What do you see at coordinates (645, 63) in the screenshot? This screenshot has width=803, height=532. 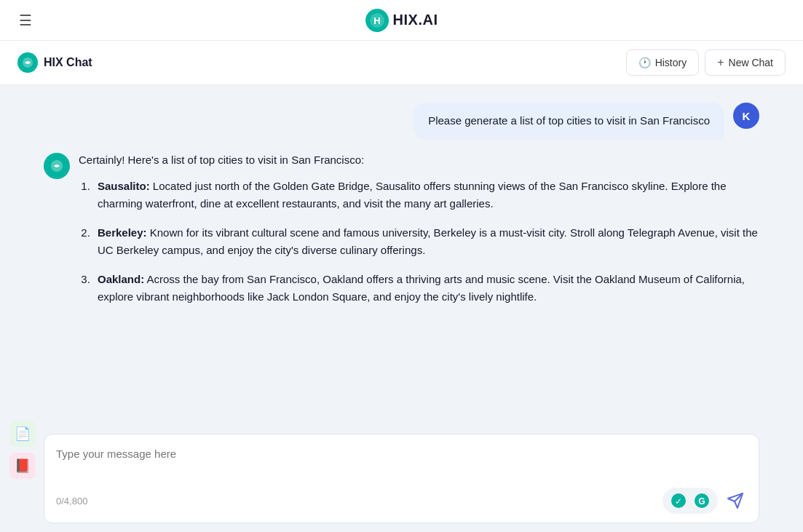 I see `history-clock-icon: 🕐` at bounding box center [645, 63].